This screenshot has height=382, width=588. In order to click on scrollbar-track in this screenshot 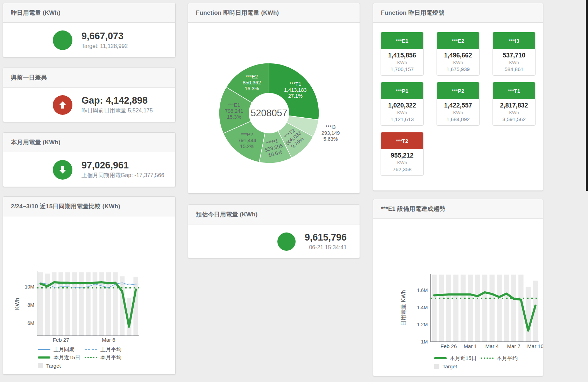, I will do `click(587, 191)`.